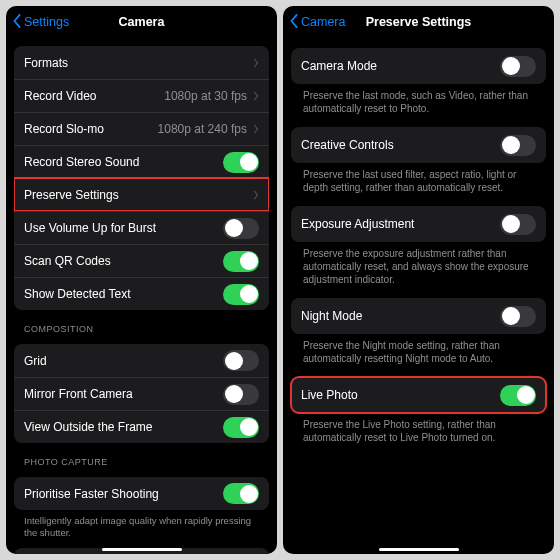  I want to click on row-detail: 1080p at 240 fps, so click(202, 129).